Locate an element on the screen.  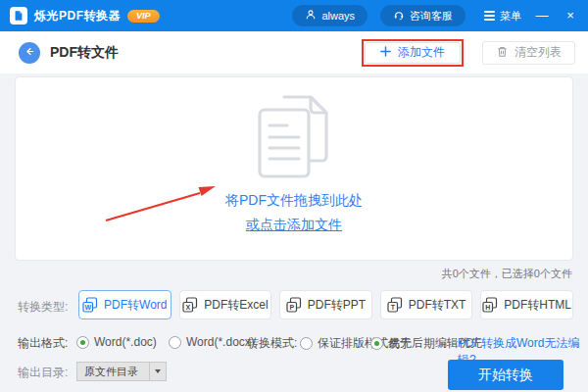
back-button is located at coordinates (29, 53).